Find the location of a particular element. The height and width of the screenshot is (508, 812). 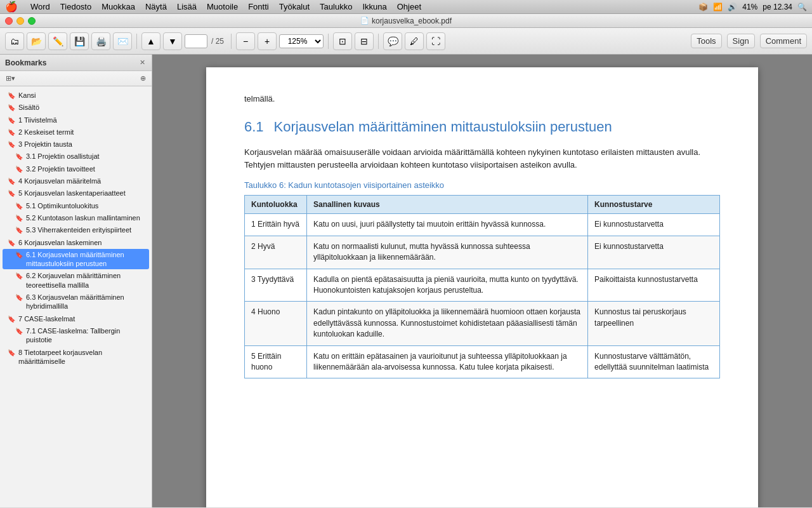

toolbar-comment-bubble-button: 💬 is located at coordinates (393, 41).